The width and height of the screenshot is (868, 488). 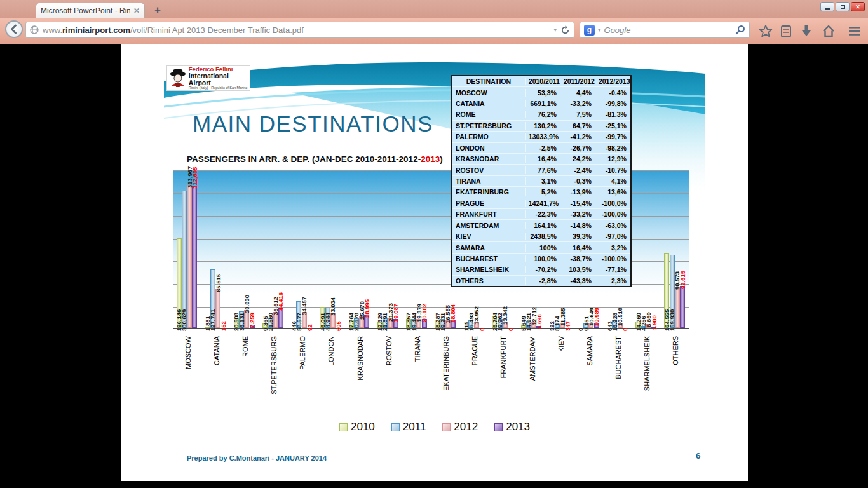 What do you see at coordinates (829, 31) in the screenshot?
I see `home-button` at bounding box center [829, 31].